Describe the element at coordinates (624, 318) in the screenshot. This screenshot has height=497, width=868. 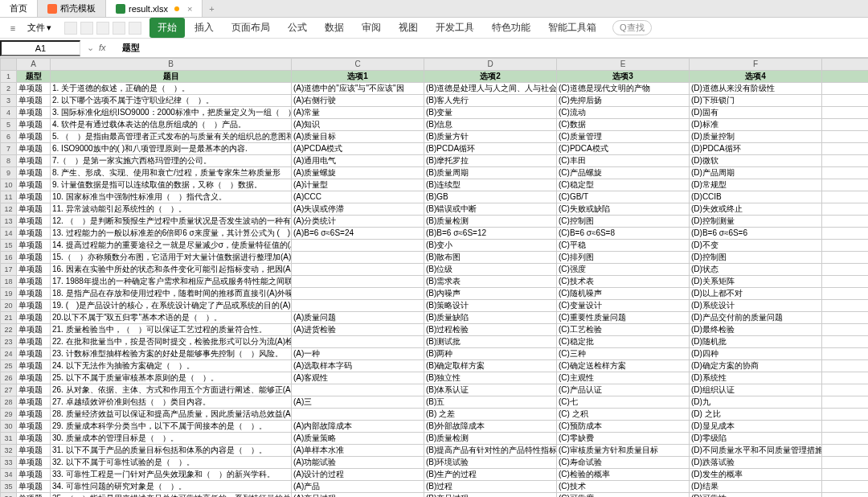
I see `cell: (C)重要性质量问题` at that location.